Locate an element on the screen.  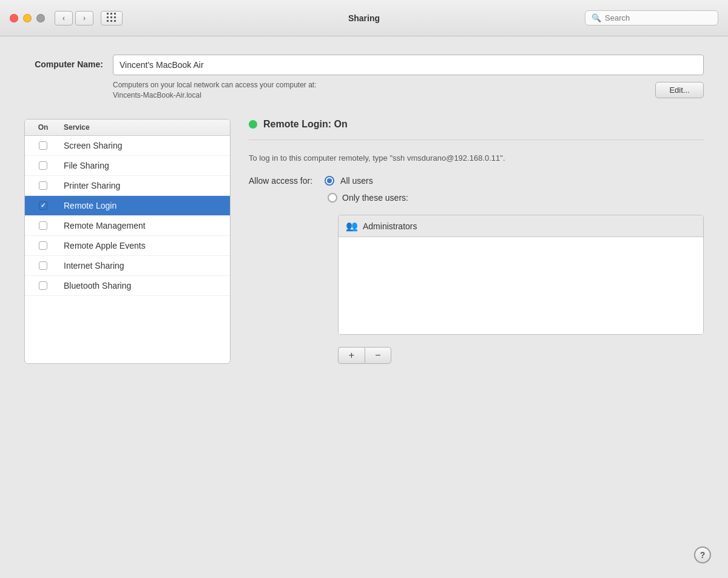
edit-button: Edit... is located at coordinates (679, 90).